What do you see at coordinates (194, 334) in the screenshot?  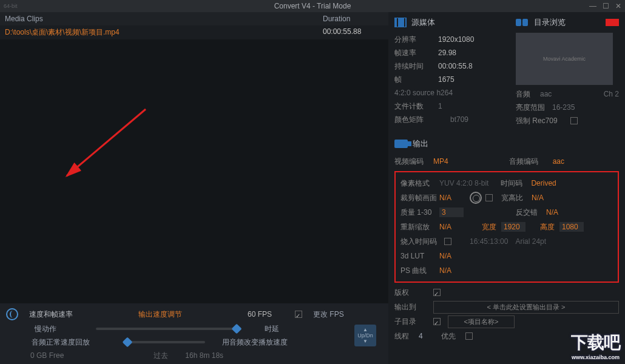 I see `speed-panel: 速度和帧速率 输出速度调节 60 FPS 更改 FPS 慢动作 时延 音频正常速…` at bounding box center [194, 334].